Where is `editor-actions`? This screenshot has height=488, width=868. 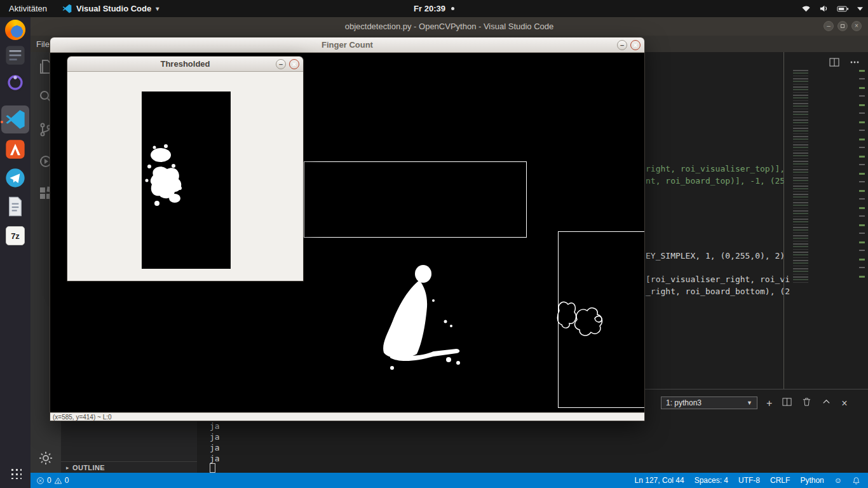 editor-actions is located at coordinates (844, 64).